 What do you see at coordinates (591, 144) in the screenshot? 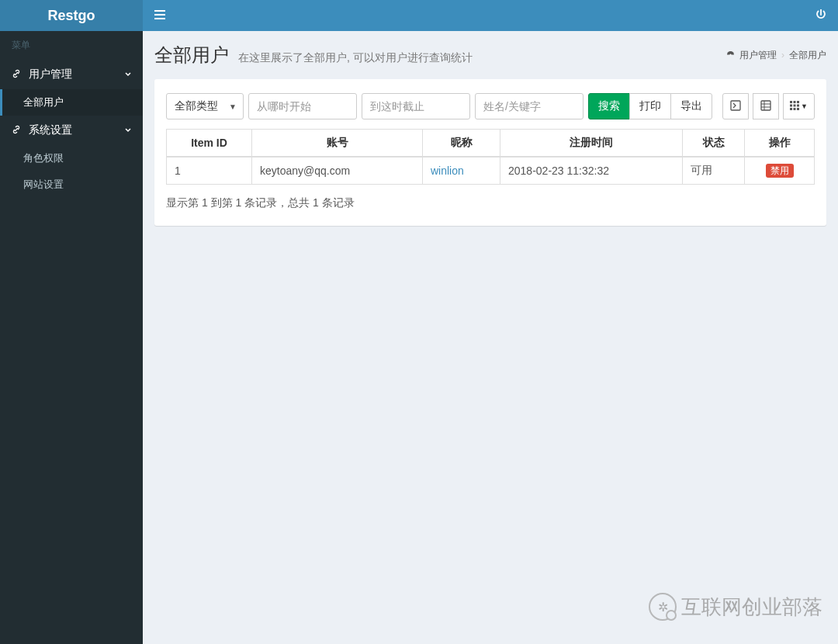
I see `col-regtime: 注册时间` at bounding box center [591, 144].